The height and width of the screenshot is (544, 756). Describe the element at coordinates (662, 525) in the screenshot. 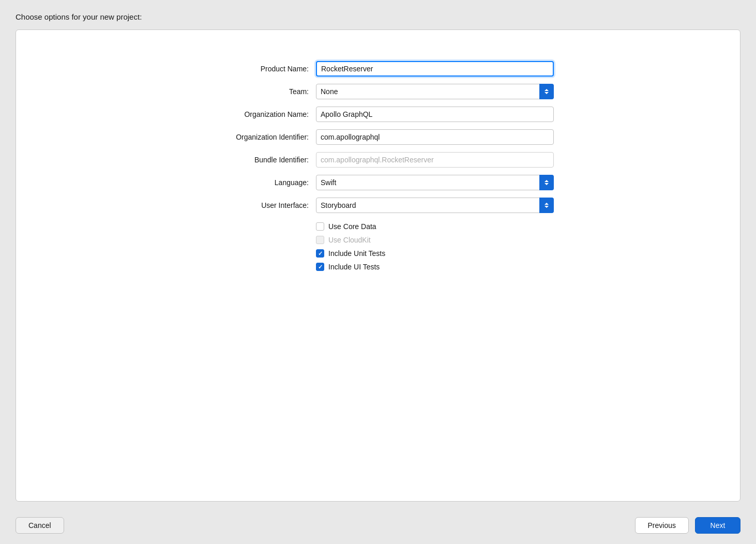

I see `previous-button: Previous` at that location.